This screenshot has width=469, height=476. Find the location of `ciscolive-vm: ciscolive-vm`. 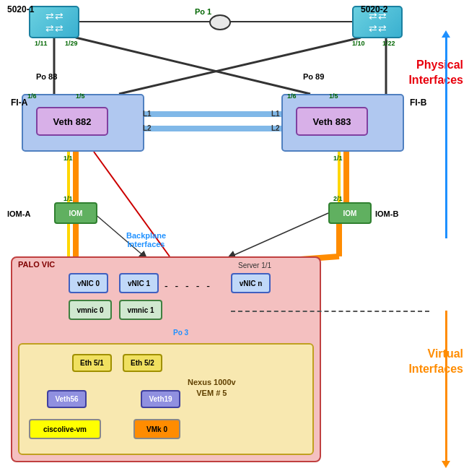

ciscolive-vm: ciscolive-vm is located at coordinates (65, 429).